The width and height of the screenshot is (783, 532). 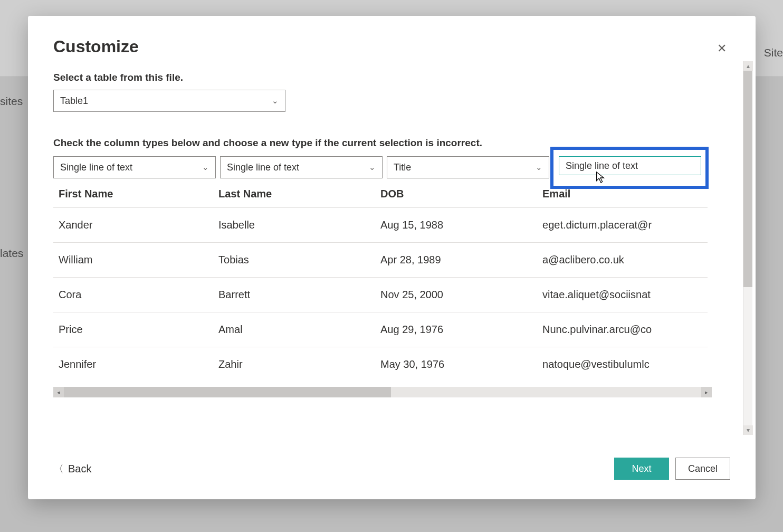 What do you see at coordinates (380, 364) in the screenshot?
I see `table-row: Jennifer Zahir May 30, 1976 natoque@vest…` at bounding box center [380, 364].